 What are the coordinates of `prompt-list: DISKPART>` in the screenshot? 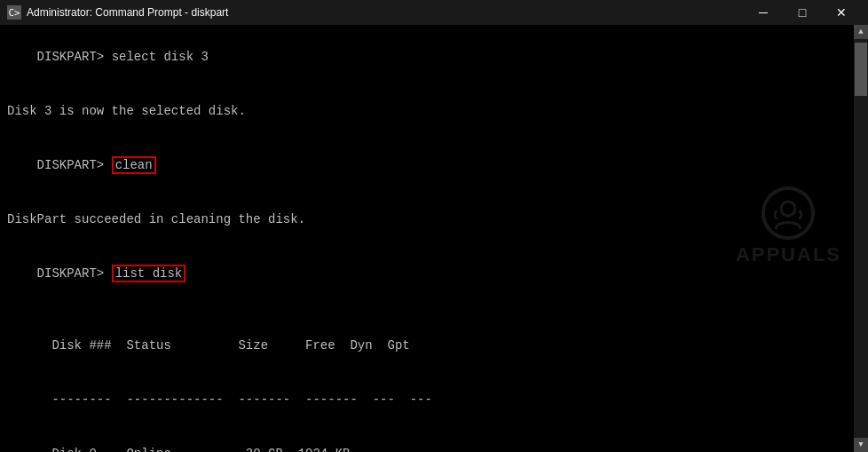 It's located at (75, 274).